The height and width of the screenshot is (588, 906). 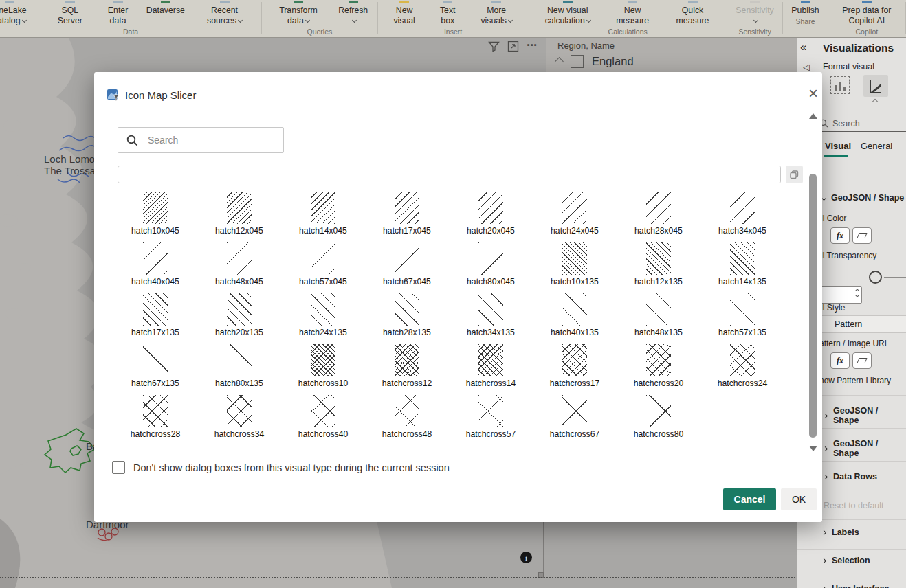 I want to click on fill-color-reset-button, so click(x=862, y=236).